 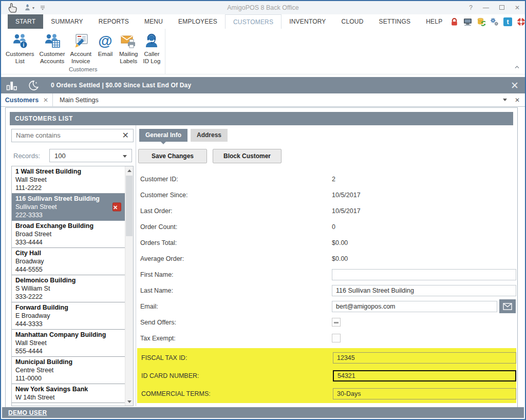 I want to click on list-item: City HallBroadway444-5555, so click(x=68, y=262).